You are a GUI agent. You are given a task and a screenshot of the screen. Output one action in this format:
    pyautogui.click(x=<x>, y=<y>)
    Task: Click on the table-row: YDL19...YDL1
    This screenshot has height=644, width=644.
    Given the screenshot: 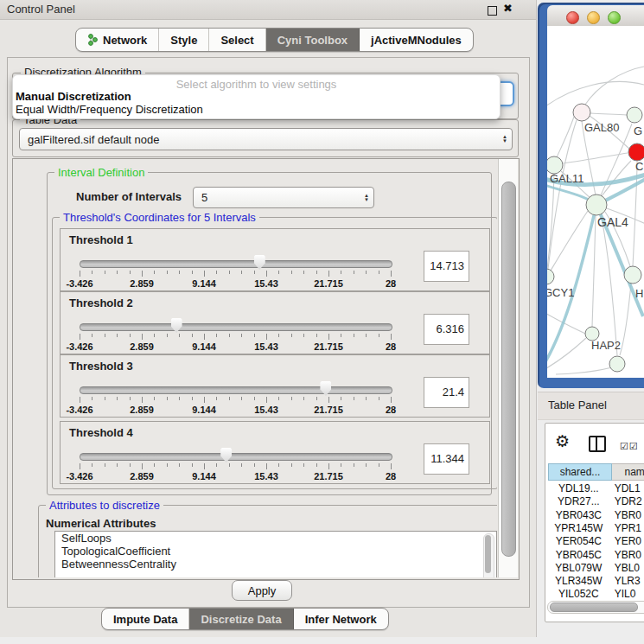 What is the action you would take?
    pyautogui.click(x=596, y=489)
    